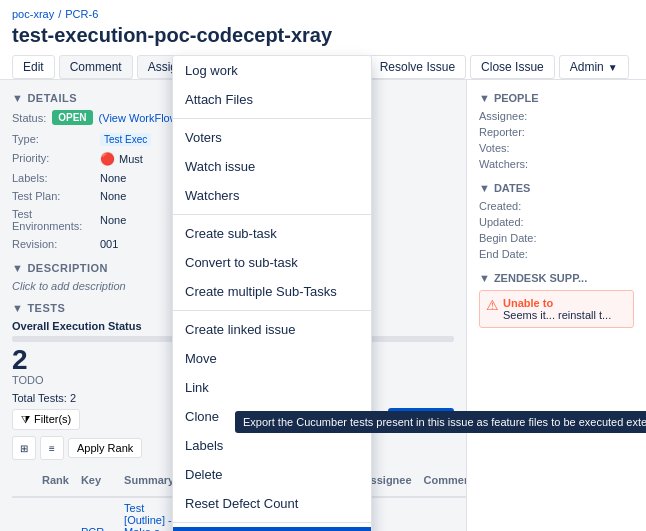  What do you see at coordinates (442, 480) in the screenshot?
I see `col-comment: Comment` at bounding box center [442, 480].